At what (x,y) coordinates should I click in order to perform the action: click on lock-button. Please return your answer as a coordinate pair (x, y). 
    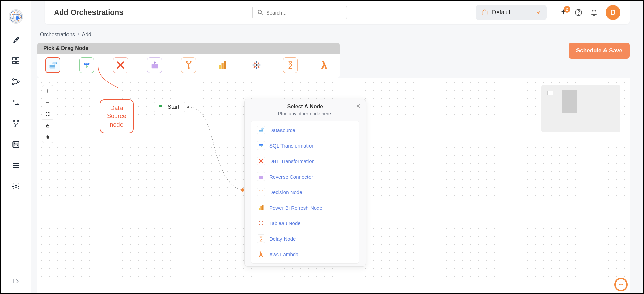
    Looking at the image, I should click on (48, 126).